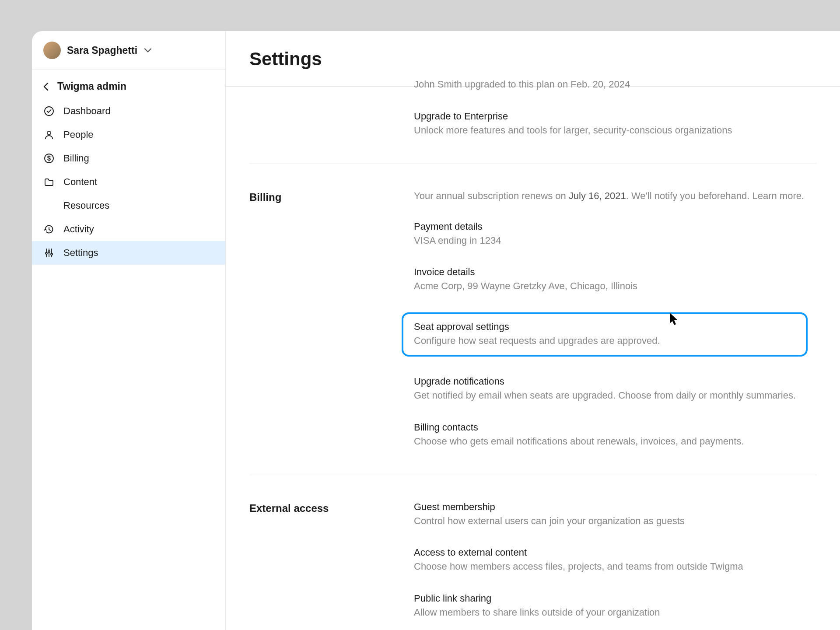  I want to click on nav-list: Dashboard People Billing Content, so click(129, 182).